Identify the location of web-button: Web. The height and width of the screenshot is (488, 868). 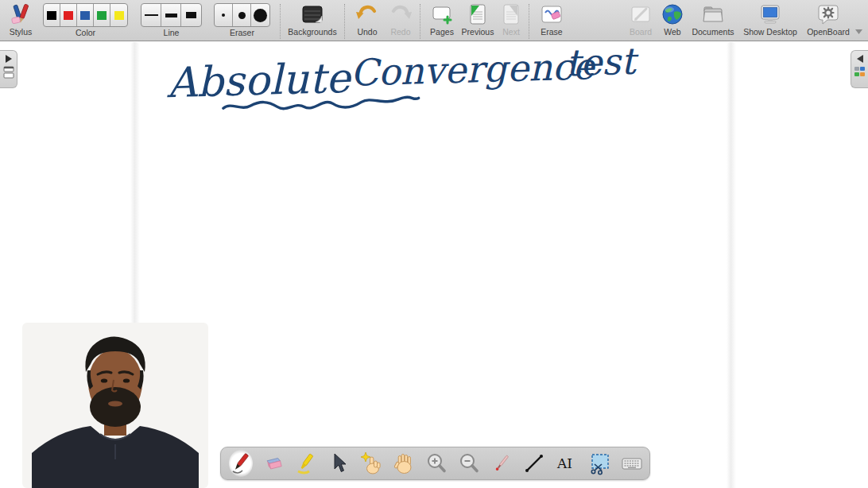
(672, 21).